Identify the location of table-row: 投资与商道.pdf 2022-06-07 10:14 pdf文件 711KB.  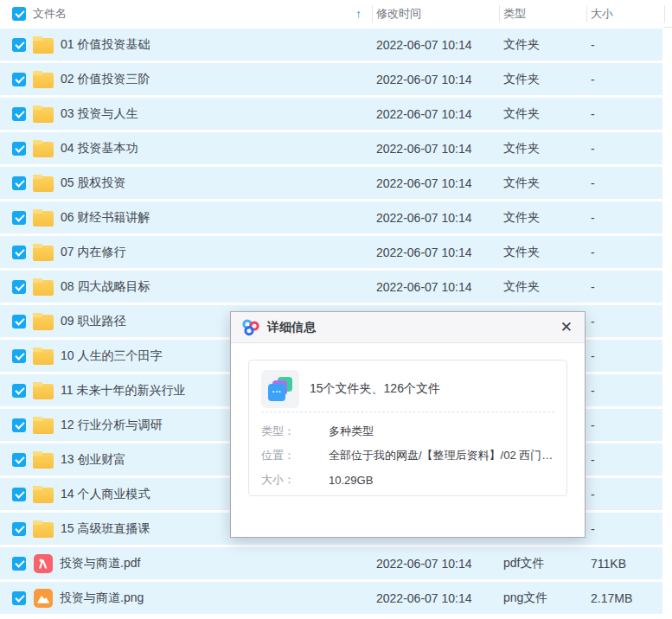
(331, 564).